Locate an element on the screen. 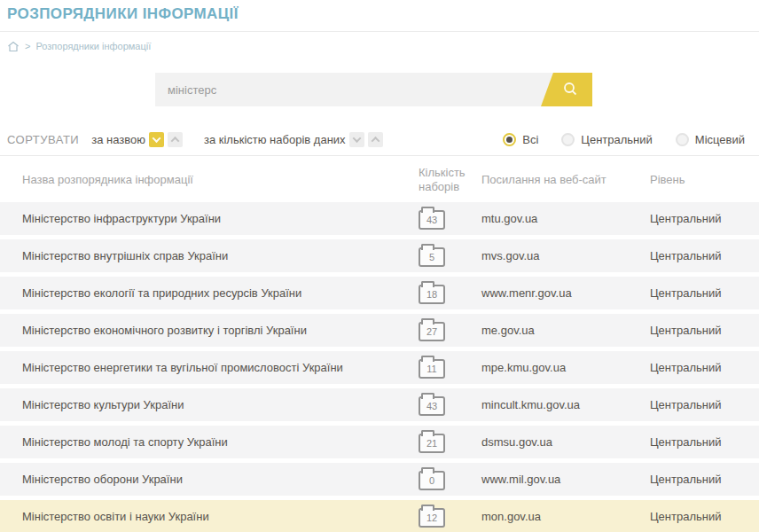 This screenshot has width=759, height=532. filter-central-label: Центральний is located at coordinates (617, 140).